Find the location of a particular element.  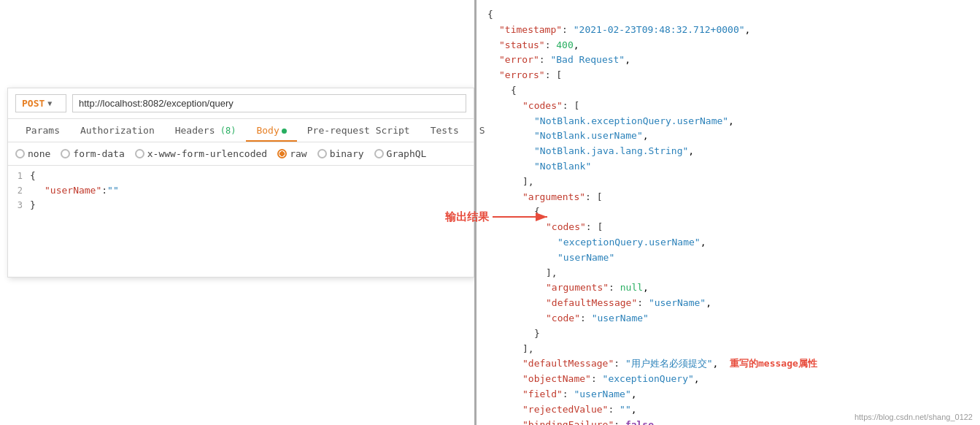

radio-binary-label: binary is located at coordinates (347, 153).